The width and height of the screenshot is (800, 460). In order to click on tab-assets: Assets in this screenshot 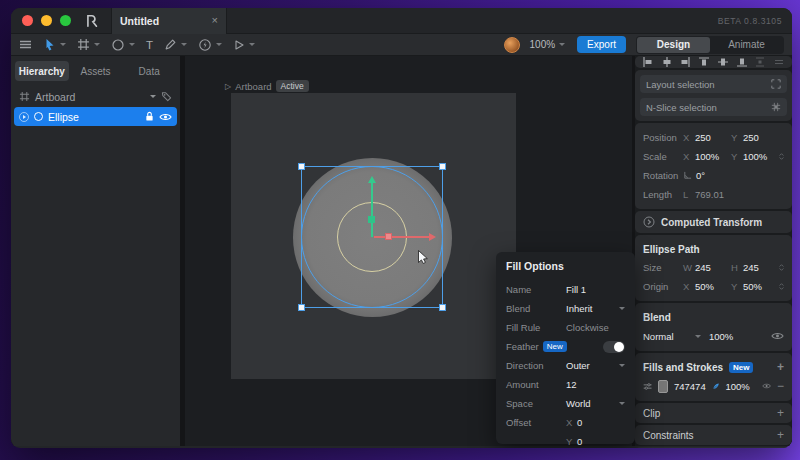, I will do `click(96, 71)`.